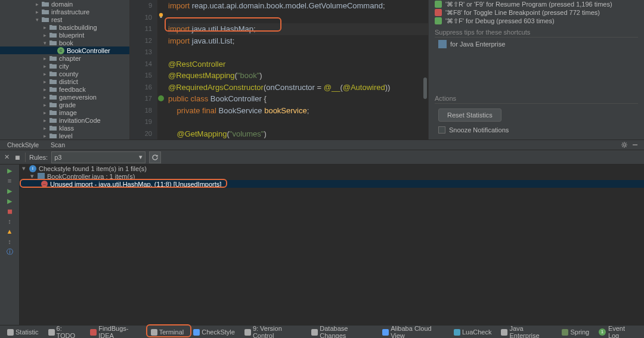 The height and width of the screenshot is (338, 644). Describe the element at coordinates (69, 82) in the screenshot. I see `tree-item-label: district` at that location.